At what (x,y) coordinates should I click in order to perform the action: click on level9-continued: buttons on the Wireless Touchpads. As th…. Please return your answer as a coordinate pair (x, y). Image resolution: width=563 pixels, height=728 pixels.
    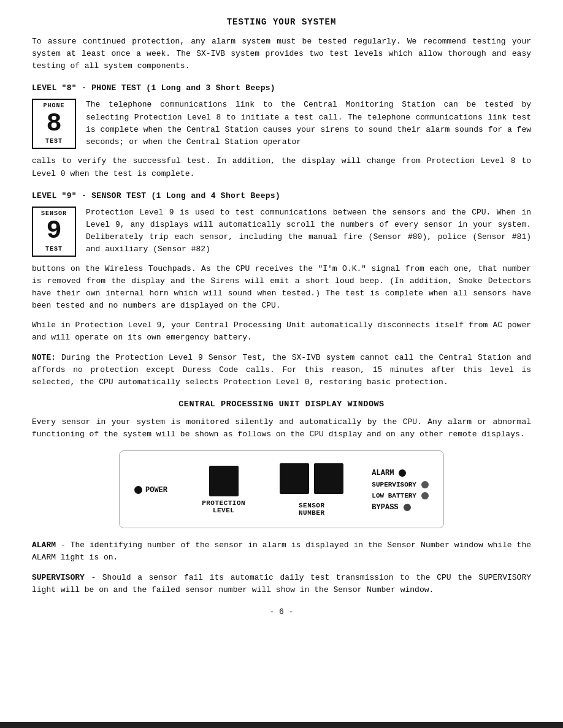
    Looking at the image, I should click on (282, 288).